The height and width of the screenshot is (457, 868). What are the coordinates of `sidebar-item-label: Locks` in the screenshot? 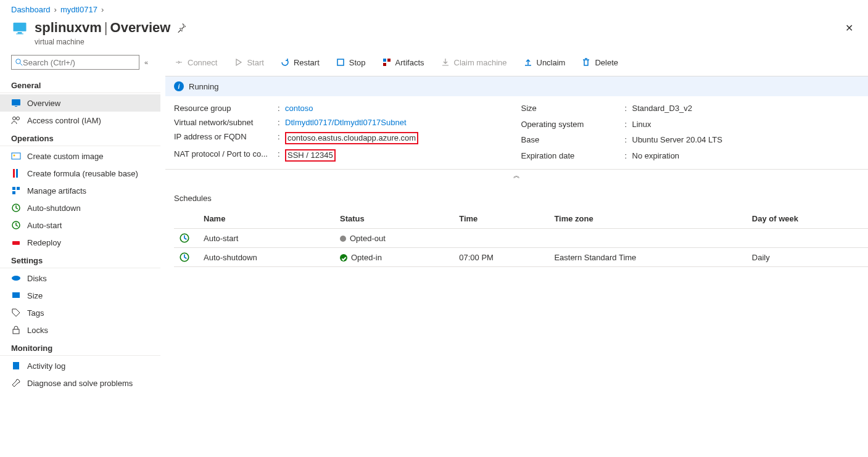 It's located at (38, 331).